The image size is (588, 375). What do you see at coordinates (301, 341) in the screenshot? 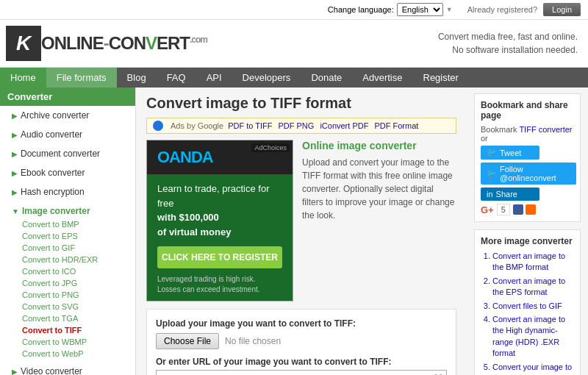
I see `file-row: Choose File No file chosen` at bounding box center [301, 341].